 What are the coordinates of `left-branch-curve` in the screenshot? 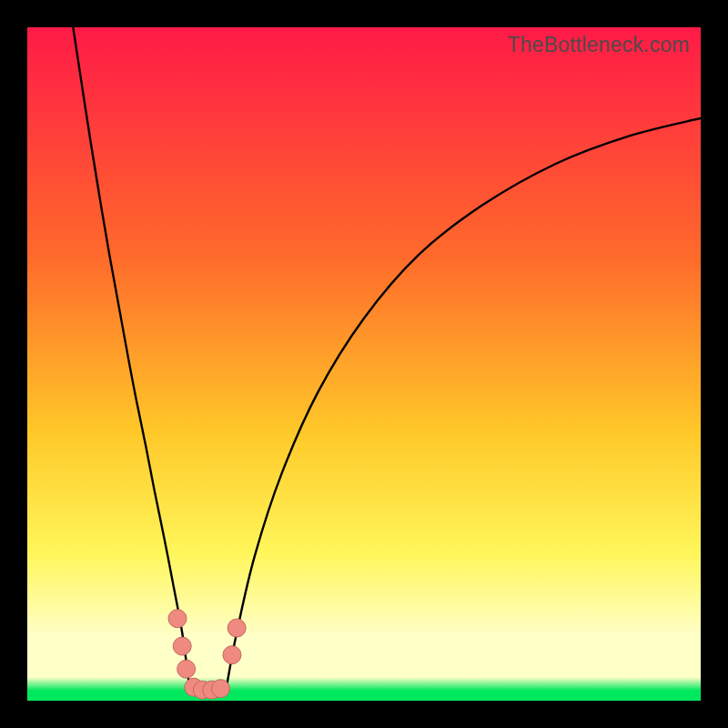 It's located at (131, 355).